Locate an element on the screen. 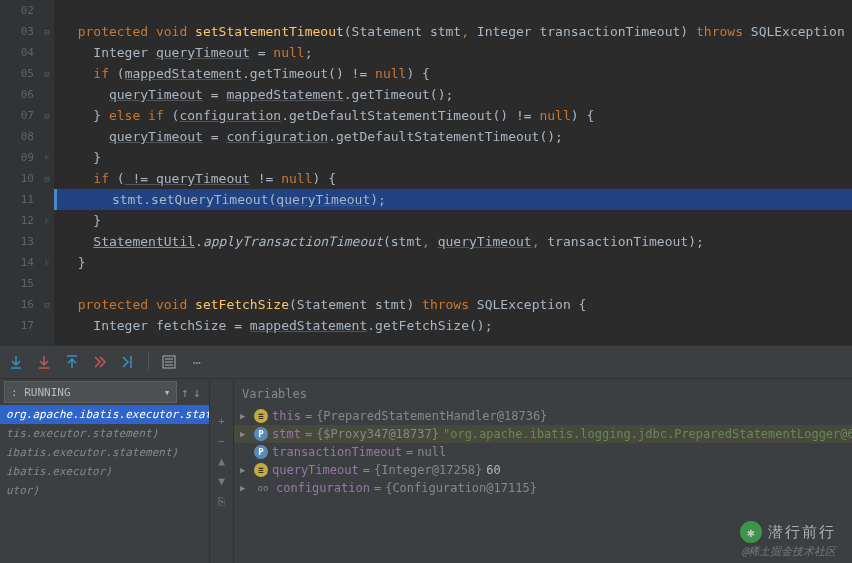  step-out-icon is located at coordinates (72, 362).